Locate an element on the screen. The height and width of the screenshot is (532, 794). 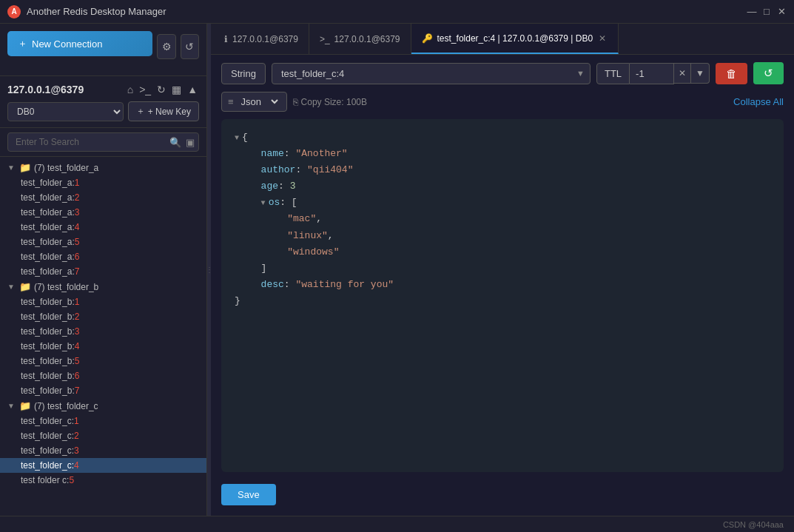
ttl-clear-button: ✕ is located at coordinates (682, 73).